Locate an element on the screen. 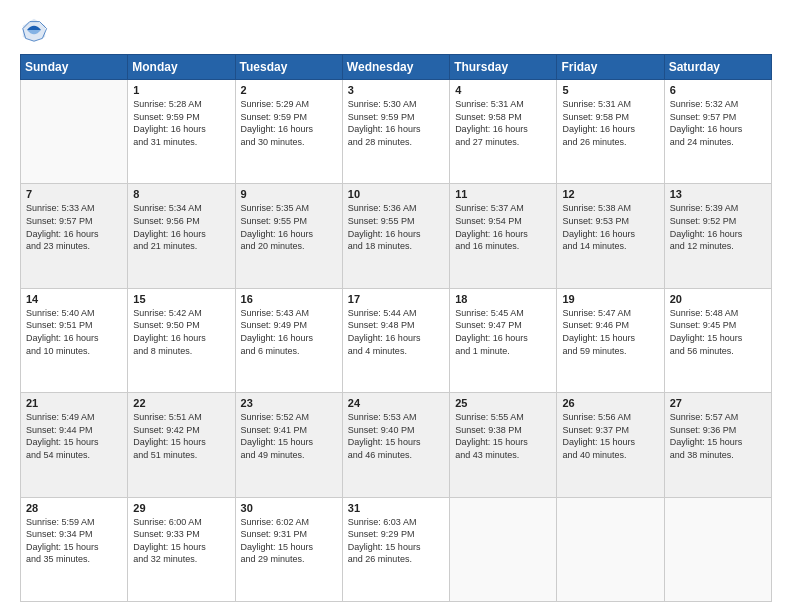 The width and height of the screenshot is (792, 612). day-info: Sunrise: 5:59 AM Sunset: 9:34 PM Dayligh… is located at coordinates (74, 541).